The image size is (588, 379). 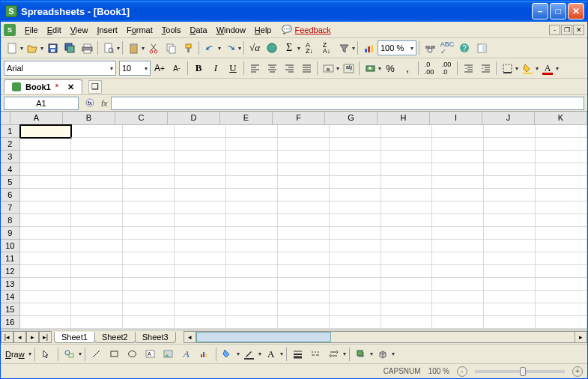 What do you see at coordinates (201, 259) in the screenshot?
I see `cell-D11` at bounding box center [201, 259].